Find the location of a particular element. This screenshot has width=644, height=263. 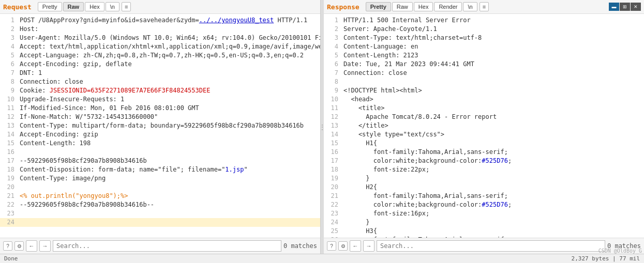

request-header: Request Pretty Raw Hex \n ≡ is located at coordinates (160, 7).